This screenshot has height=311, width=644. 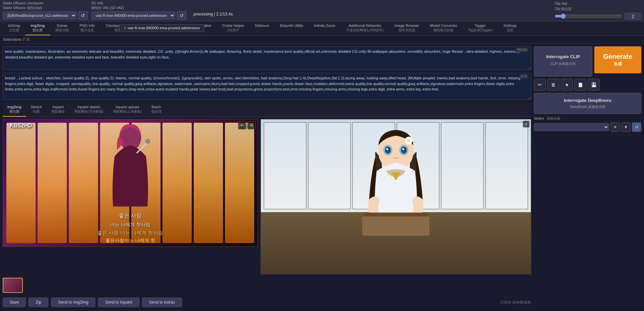 I want to click on positive-prompt-area: 89/150, so click(x=267, y=59).